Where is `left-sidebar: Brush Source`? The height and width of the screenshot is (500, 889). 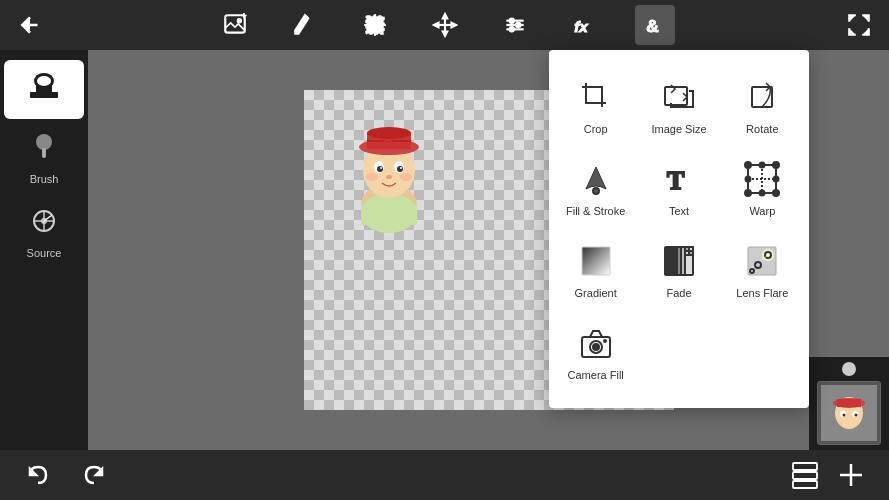
left-sidebar: Brush Source is located at coordinates (44, 250).